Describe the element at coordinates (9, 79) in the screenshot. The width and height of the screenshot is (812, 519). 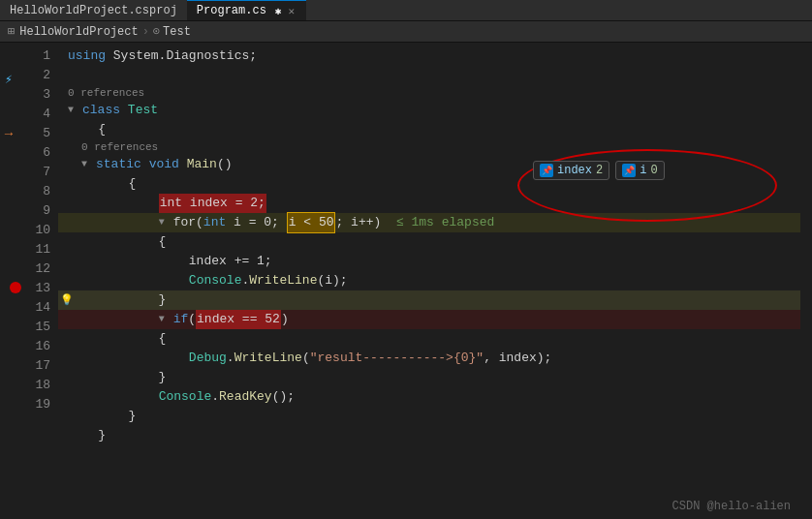
I see `gutter-icon-1: ⚡` at that location.